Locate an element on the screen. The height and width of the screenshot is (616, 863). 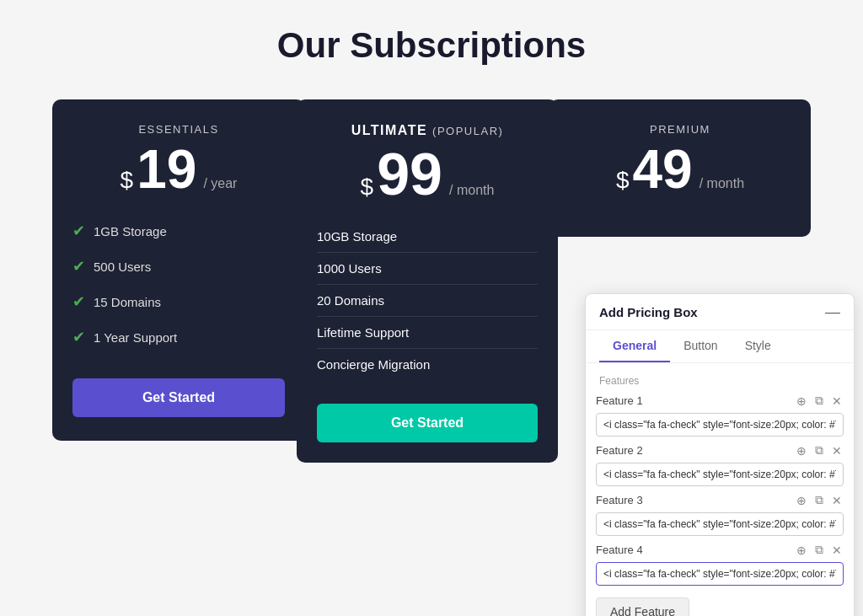
feature-copy-button-3: ⧉ is located at coordinates (819, 501).